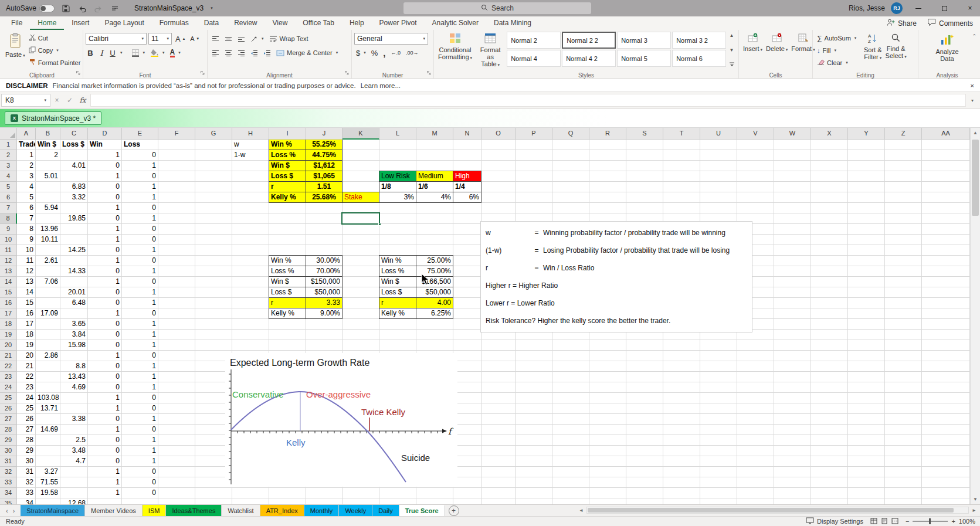 This screenshot has height=526, width=980. Describe the element at coordinates (287, 313) in the screenshot. I see `cell-I17: Kelly %` at that location.